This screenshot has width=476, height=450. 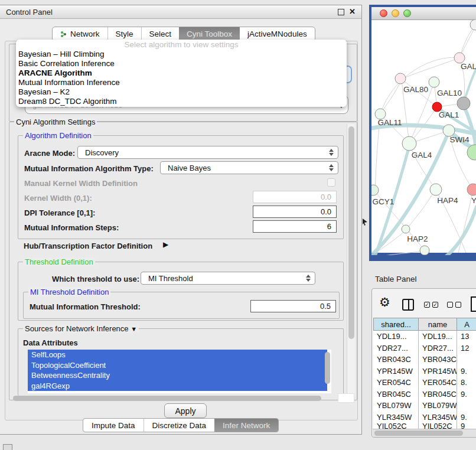 I want to click on network-canvas: GAL GAL80 GAL10 GAL1 GAL11 SWI4 GAL4 GCY…, so click(x=424, y=137).